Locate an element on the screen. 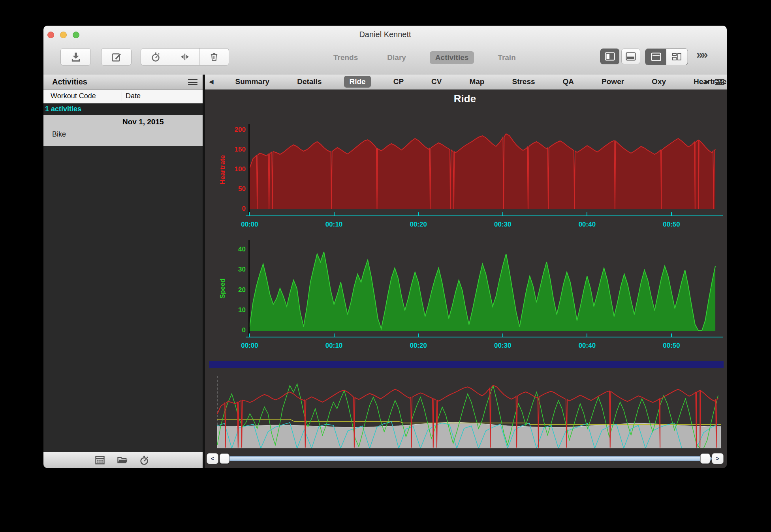 This screenshot has height=532, width=771. sidebar-header: Activities is located at coordinates (123, 82).